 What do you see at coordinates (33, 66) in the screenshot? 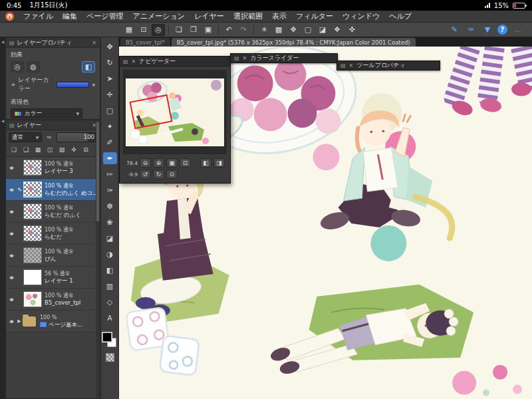
I see `tone-effect-icon: ◍` at bounding box center [33, 66].